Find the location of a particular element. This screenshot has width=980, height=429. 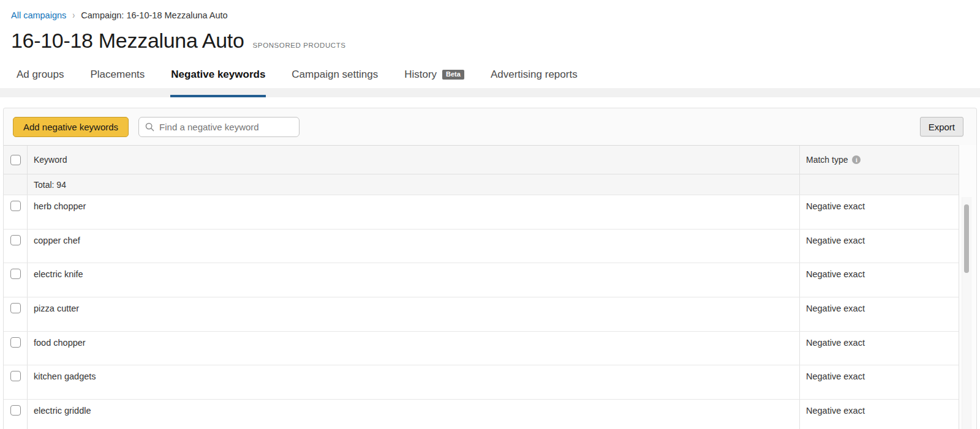

scrollbar-thumb is located at coordinates (967, 239).